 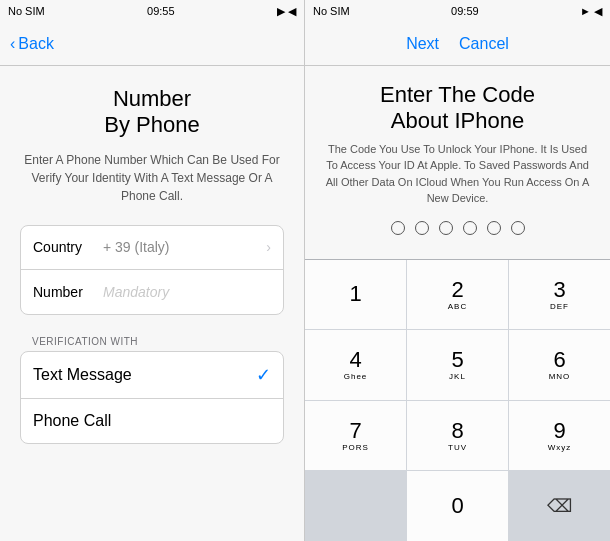 I want to click on key-3-letters: DEF, so click(x=560, y=306).